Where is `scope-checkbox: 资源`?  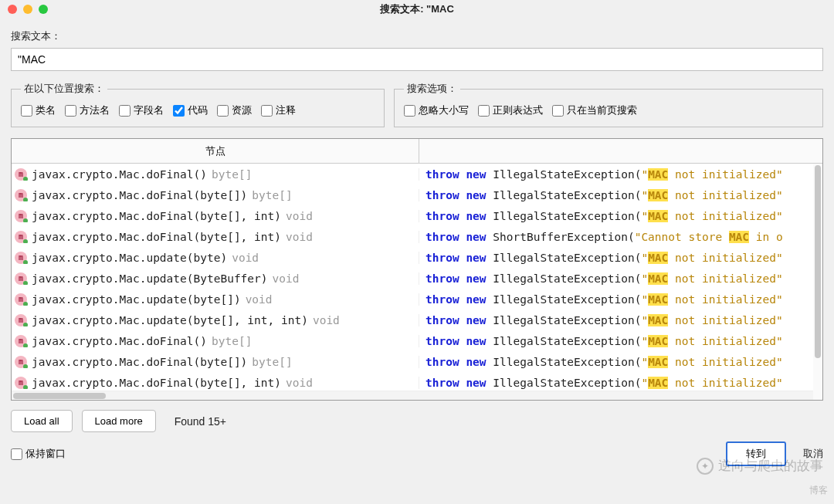
scope-checkbox: 资源 is located at coordinates (235, 110).